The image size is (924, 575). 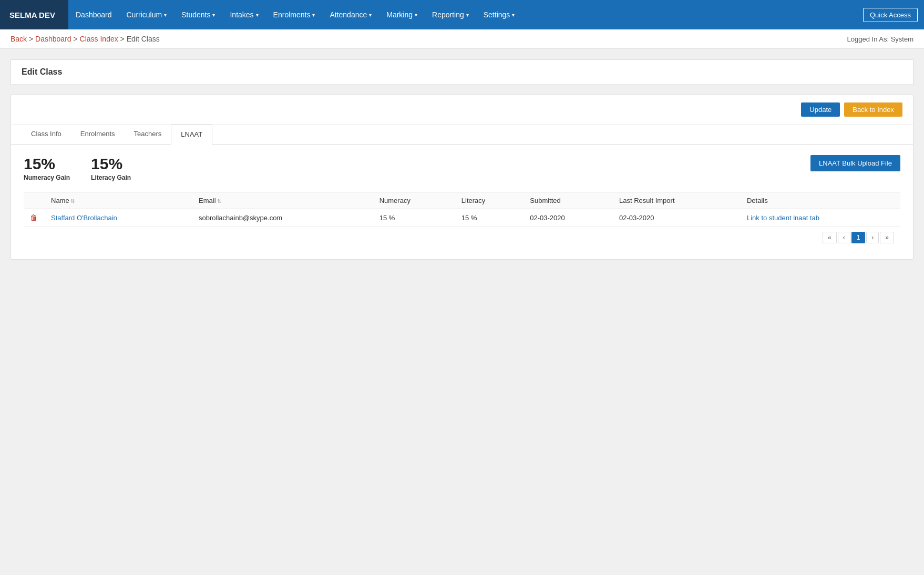 What do you see at coordinates (46, 135) in the screenshot?
I see `tab-class-info: Class Info` at bounding box center [46, 135].